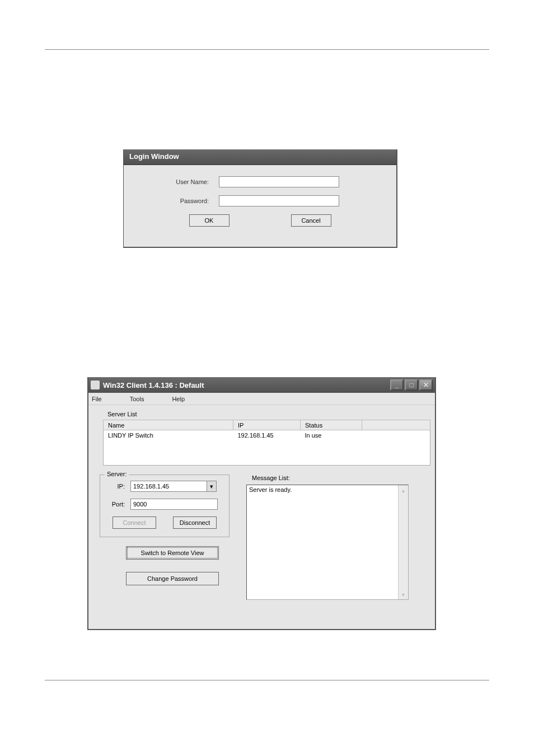  I want to click on app-icon, so click(95, 385).